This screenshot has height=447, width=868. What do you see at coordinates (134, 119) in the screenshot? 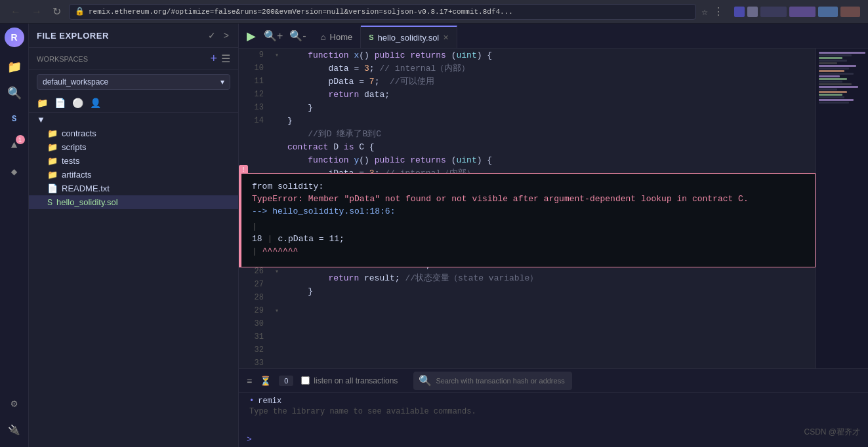
I see `tree-root-chevron: ▼` at bounding box center [134, 119].